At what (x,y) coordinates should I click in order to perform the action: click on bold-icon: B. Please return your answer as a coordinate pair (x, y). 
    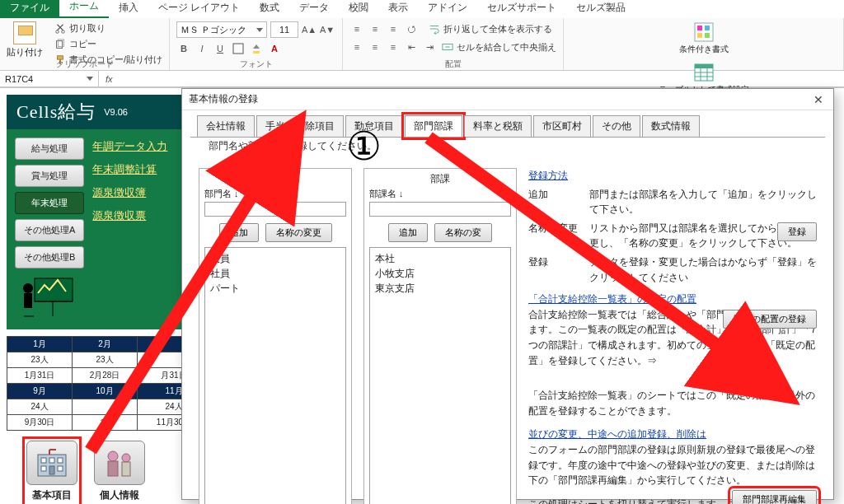
    Looking at the image, I should click on (184, 49).